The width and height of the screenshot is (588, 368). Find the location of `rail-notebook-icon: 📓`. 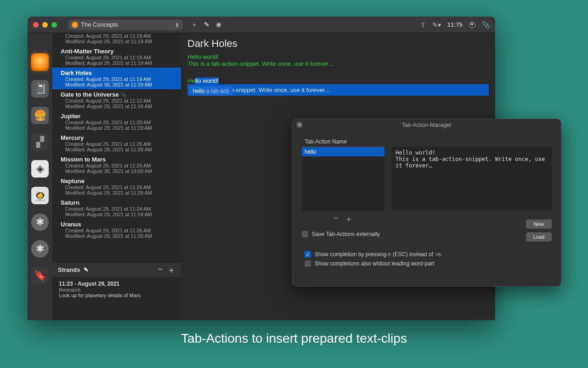

rail-notebook-icon: 📓 is located at coordinates (40, 89).